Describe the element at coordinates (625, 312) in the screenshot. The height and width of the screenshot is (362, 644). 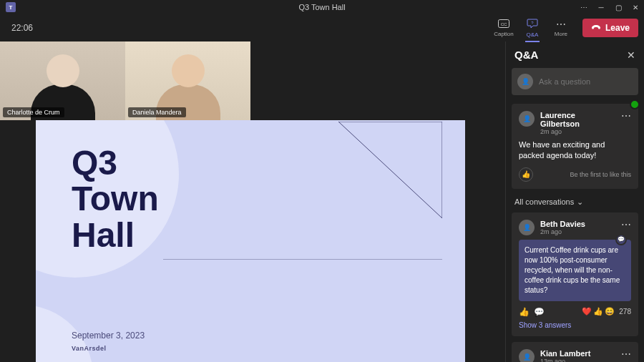
I see `reaction-count: 278` at that location.